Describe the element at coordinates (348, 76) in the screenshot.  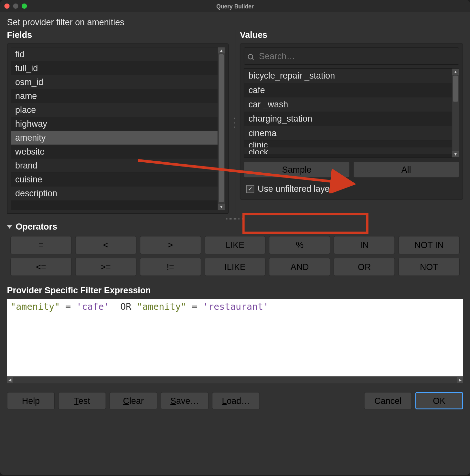
I see `value-row-bicycle_repair_station: bicycle_repair _station` at that location.